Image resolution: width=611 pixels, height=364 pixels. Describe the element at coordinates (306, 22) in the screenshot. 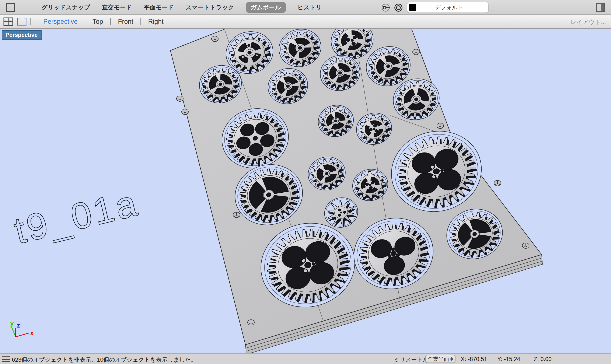

I see `viewport-tab-bar: PerspectiveTopFrontRight レイアウト...` at that location.